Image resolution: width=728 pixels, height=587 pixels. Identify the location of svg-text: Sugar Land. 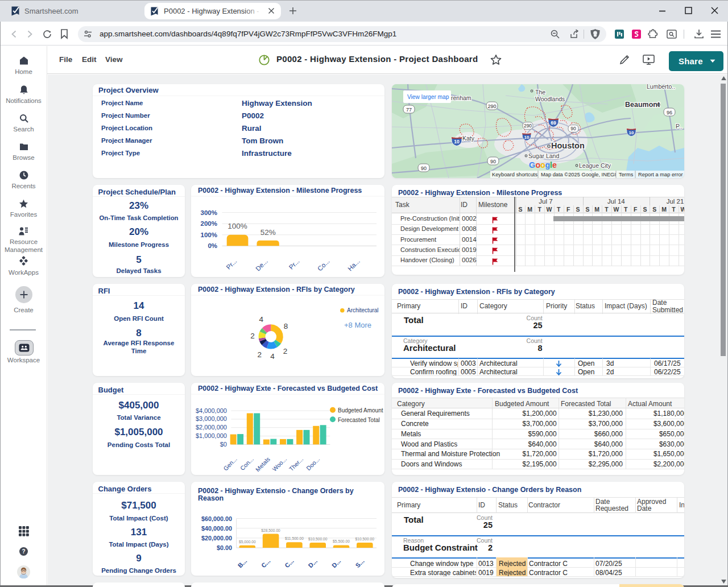
(544, 156).